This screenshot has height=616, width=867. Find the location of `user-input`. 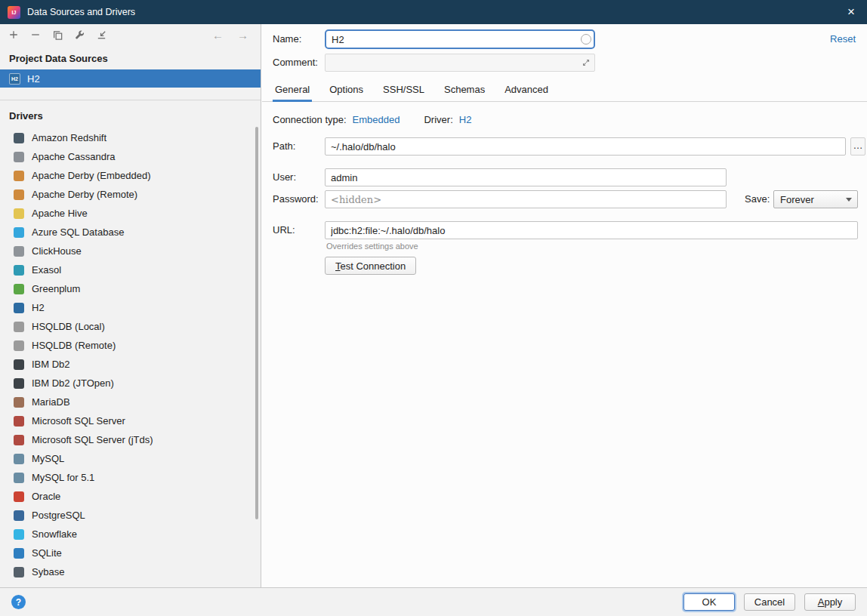

user-input is located at coordinates (526, 177).